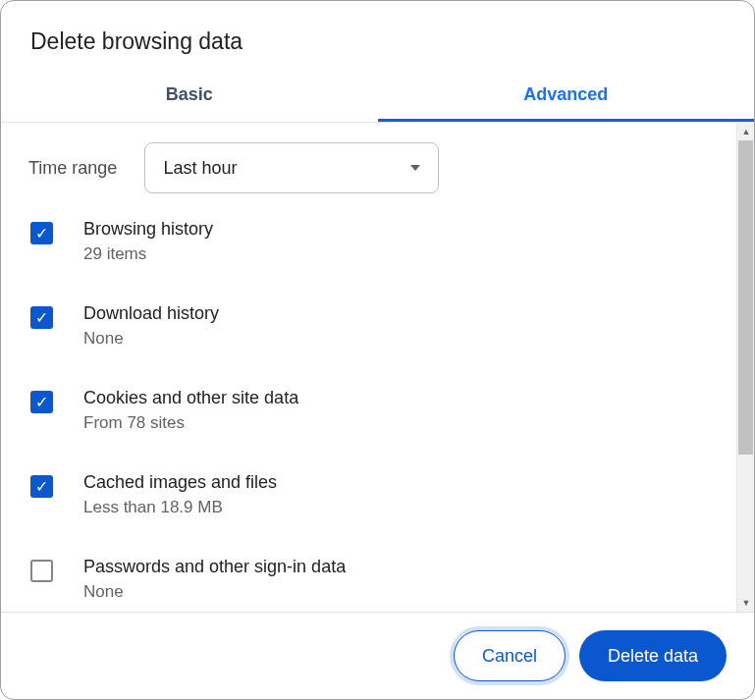 The image size is (755, 700). I want to click on scroll-down-icon: ▼, so click(746, 603).